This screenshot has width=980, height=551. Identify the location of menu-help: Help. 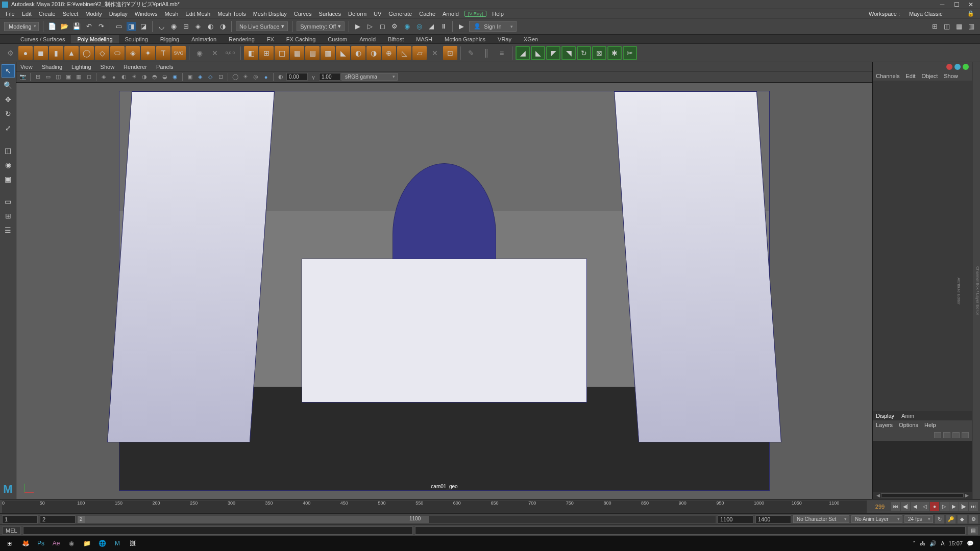
(498, 14).